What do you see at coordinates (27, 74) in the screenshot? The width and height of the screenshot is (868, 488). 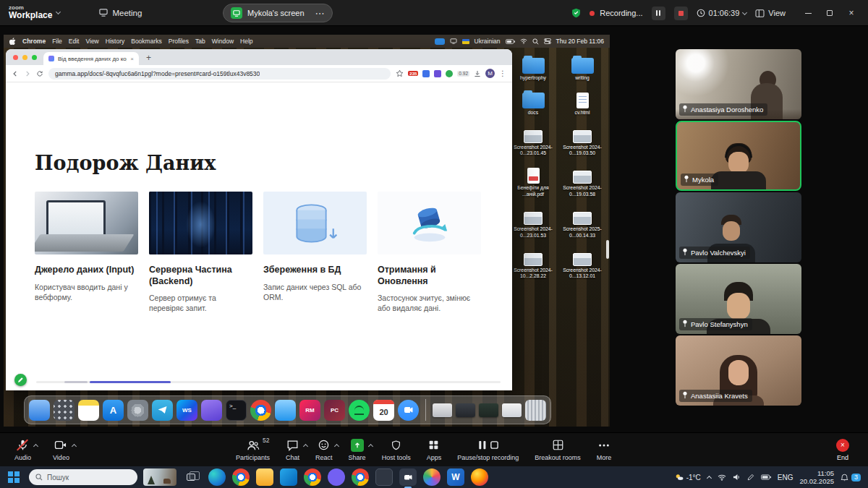 I see `forward-icon` at bounding box center [27, 74].